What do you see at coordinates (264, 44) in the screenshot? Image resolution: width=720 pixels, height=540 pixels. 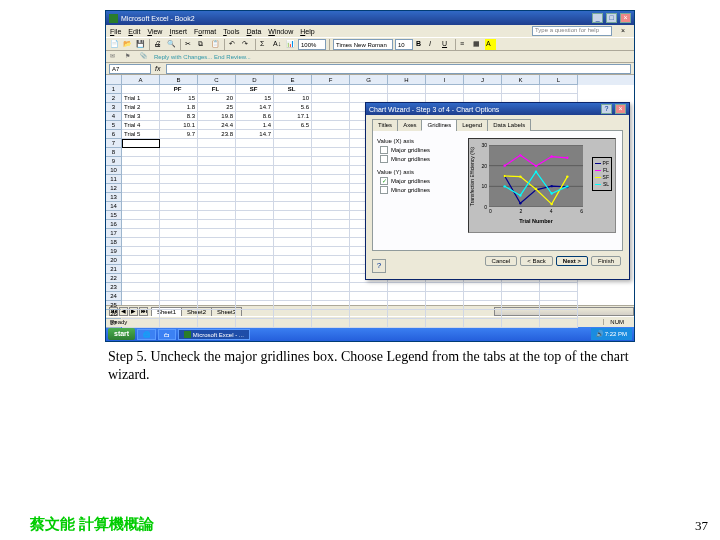 I see `sum-icon: Σ` at bounding box center [264, 44].